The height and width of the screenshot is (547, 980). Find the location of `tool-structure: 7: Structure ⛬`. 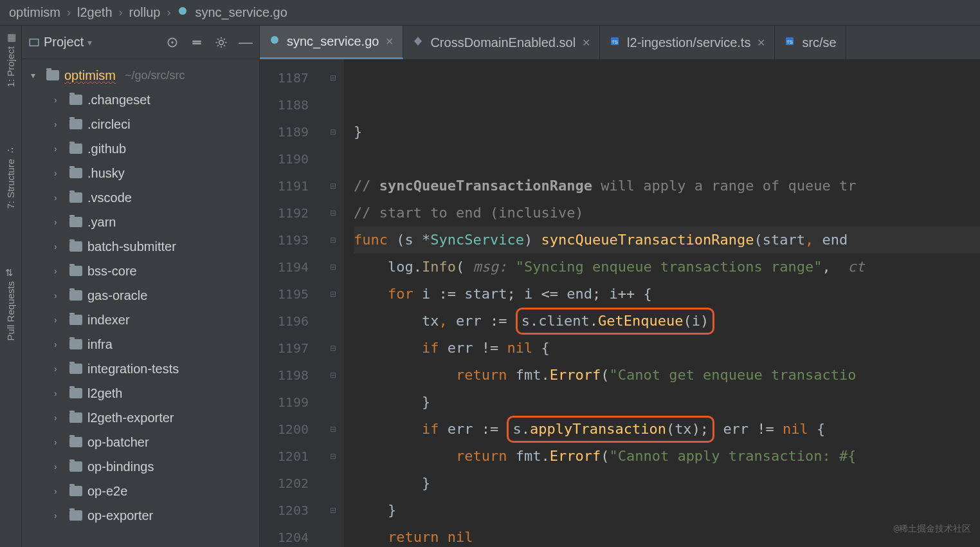

tool-structure: 7: Structure ⛬ is located at coordinates (10, 177).